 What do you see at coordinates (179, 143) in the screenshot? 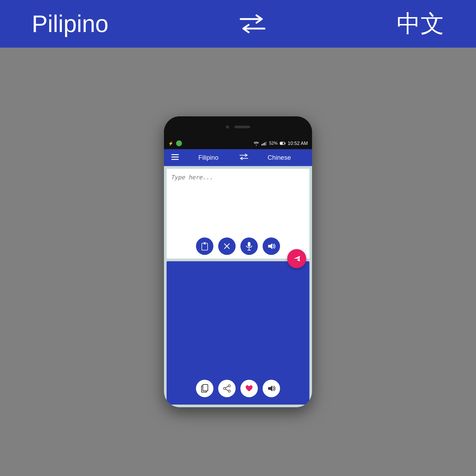
I see `notification-icon` at bounding box center [179, 143].